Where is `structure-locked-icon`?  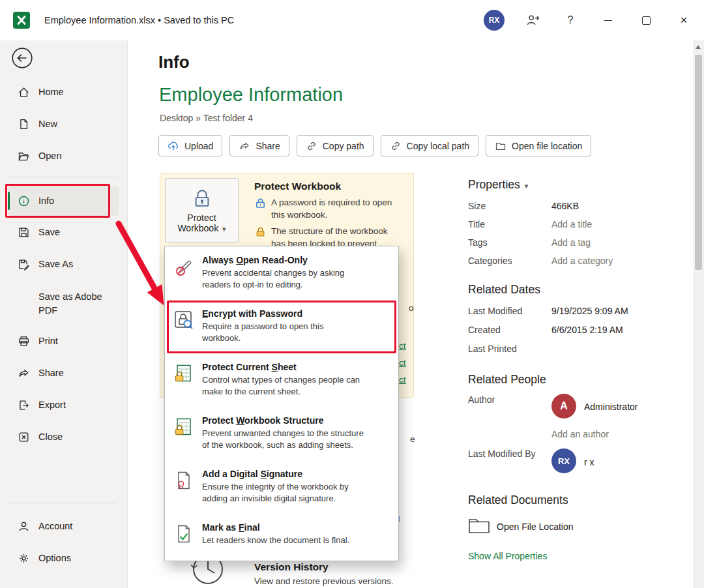 structure-locked-icon is located at coordinates (261, 232).